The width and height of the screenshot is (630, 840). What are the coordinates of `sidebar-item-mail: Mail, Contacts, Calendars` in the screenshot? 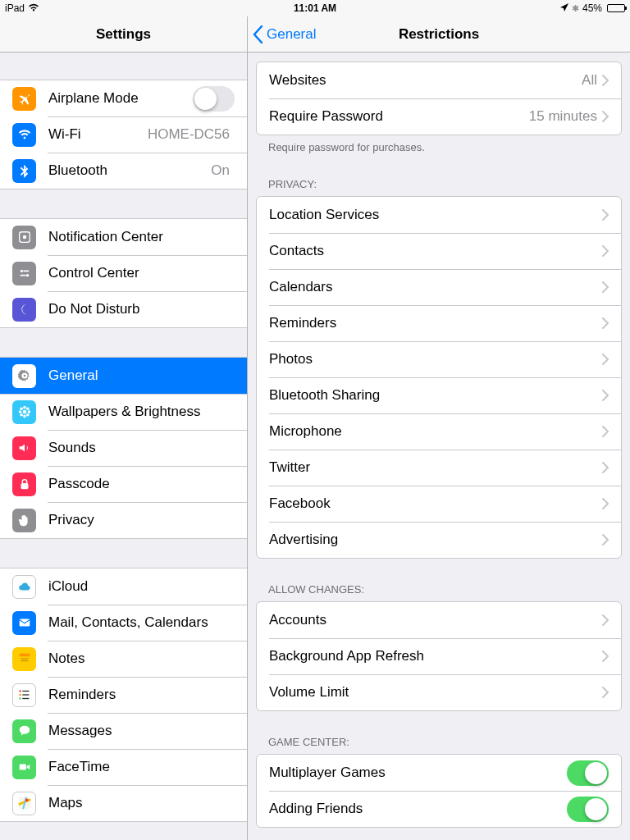 It's located at (123, 623).